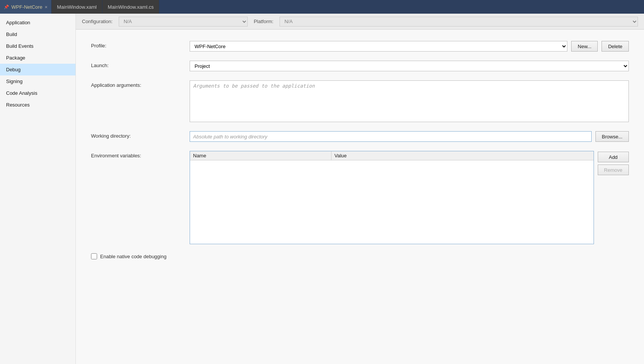 The image size is (644, 364). I want to click on file-tab-mainwindow-xaml-cs: MainWindow.xaml.cs, so click(131, 7).